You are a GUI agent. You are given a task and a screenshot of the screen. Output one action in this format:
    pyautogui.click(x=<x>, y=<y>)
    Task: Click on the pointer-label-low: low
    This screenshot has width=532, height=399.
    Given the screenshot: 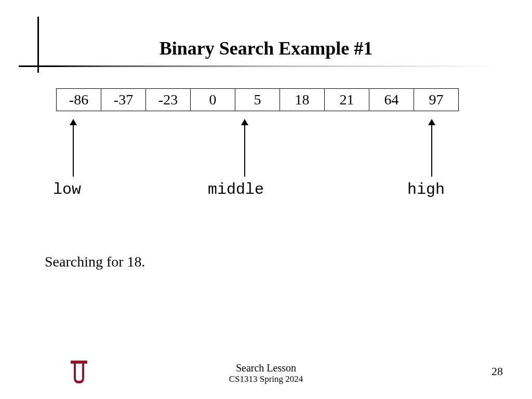 What is the action you would take?
    pyautogui.click(x=67, y=190)
    